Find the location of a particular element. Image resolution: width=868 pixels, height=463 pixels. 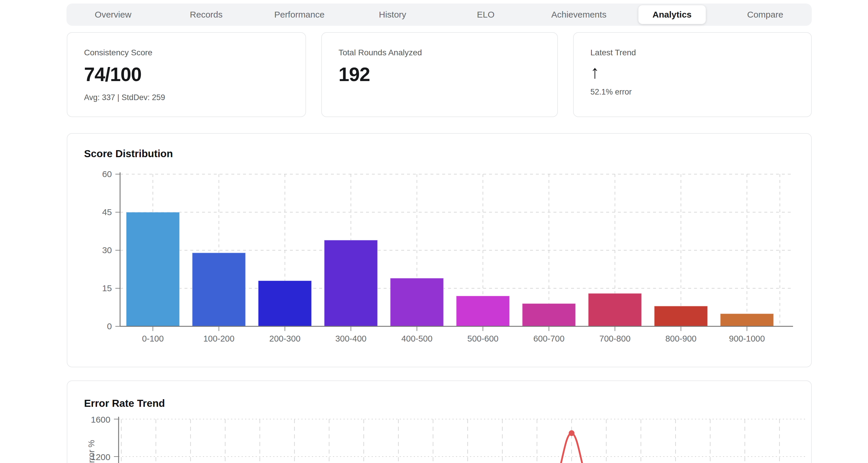

consistency-score-value: 74/100 is located at coordinates (195, 74).